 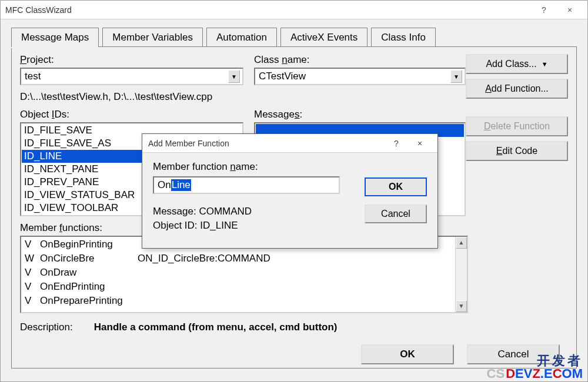 What do you see at coordinates (517, 64) in the screenshot?
I see `add-class-button: Add Class...▼` at bounding box center [517, 64].